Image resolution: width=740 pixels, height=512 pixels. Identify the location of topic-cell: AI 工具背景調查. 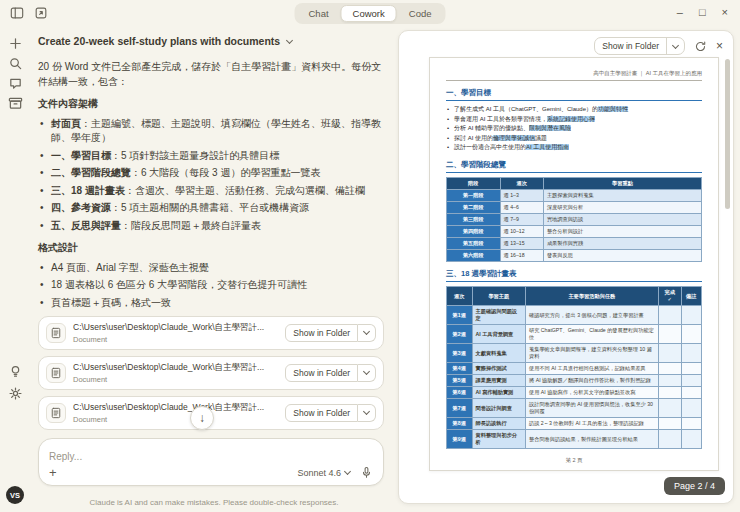
(499, 334).